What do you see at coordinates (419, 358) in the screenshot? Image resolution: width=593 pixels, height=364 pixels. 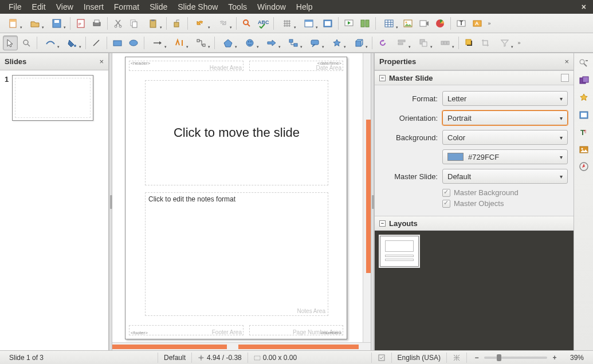 I see `status-language-cell: English (USA)` at bounding box center [419, 358].